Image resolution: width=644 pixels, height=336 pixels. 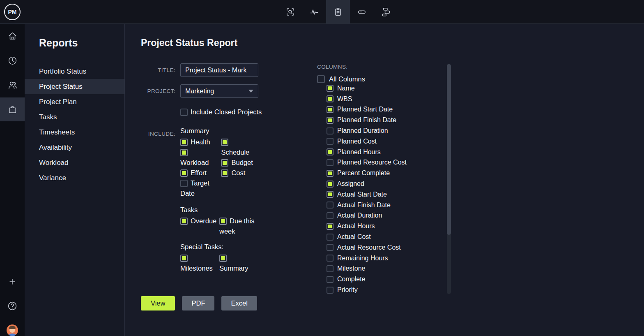 What do you see at coordinates (75, 147) in the screenshot?
I see `sidebar-report-item: Availability` at bounding box center [75, 147].